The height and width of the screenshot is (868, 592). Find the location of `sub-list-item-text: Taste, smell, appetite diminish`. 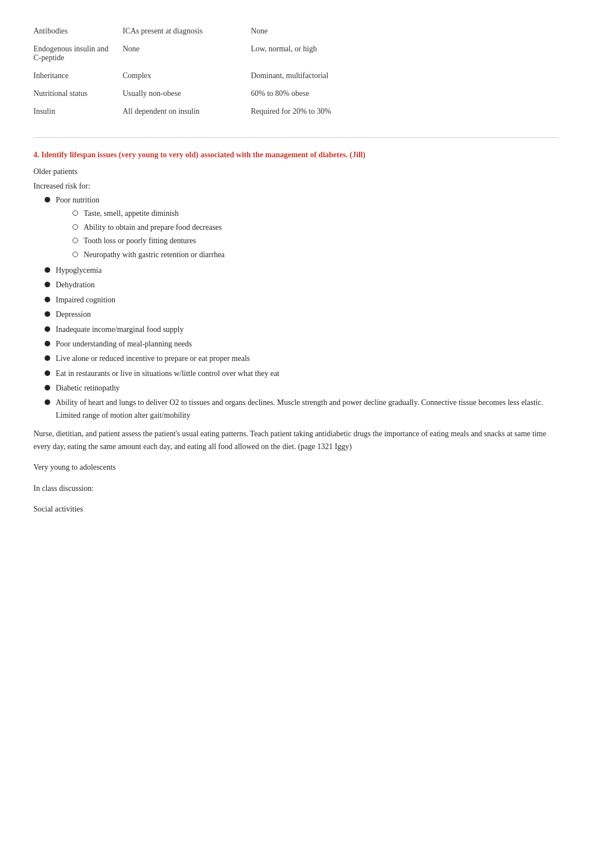

sub-list-item-text: Taste, smell, appetite diminish is located at coordinates (132, 214).